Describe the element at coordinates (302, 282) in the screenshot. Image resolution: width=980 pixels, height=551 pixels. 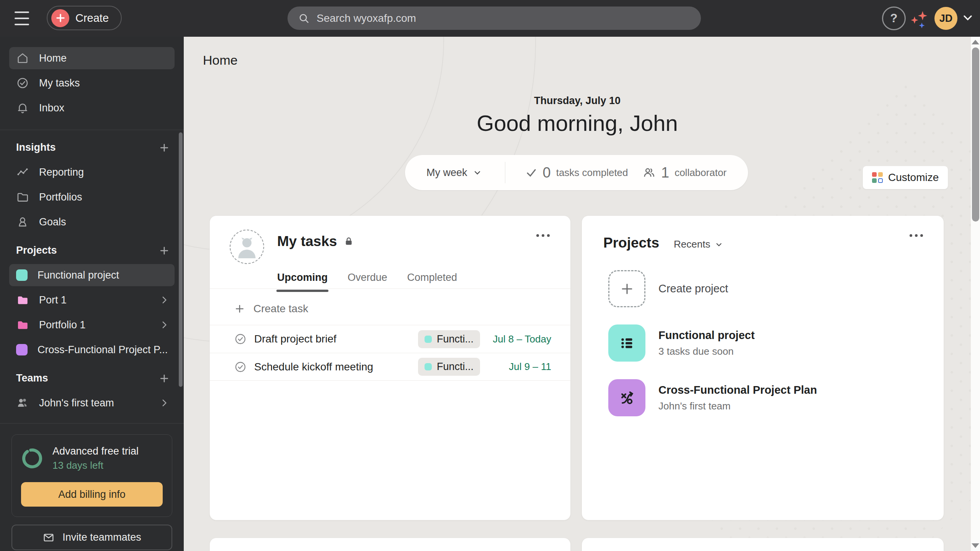
I see `tab-upcoming: Upcoming` at that location.